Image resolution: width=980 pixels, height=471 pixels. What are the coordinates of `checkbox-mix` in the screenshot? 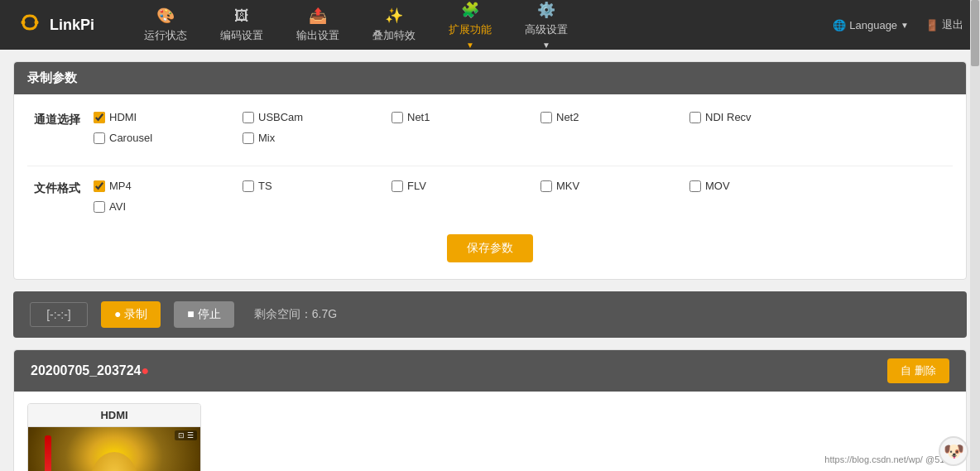 It's located at (248, 138).